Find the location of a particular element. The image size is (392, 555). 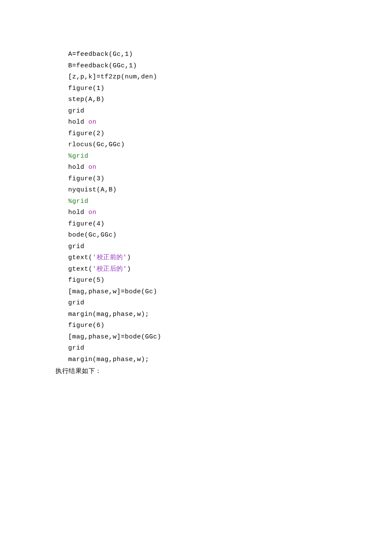

code-line: rlocus(Gc,GGc) is located at coordinates (230, 145).